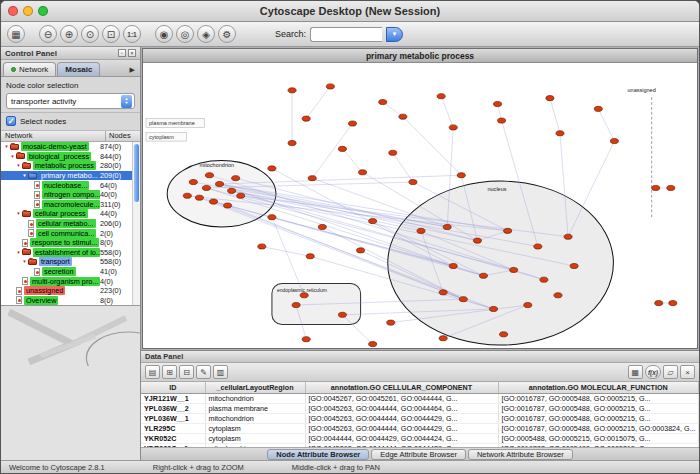 This screenshot has height=474, width=700. I want to click on zoom-out-icon: ⊖, so click(48, 34).